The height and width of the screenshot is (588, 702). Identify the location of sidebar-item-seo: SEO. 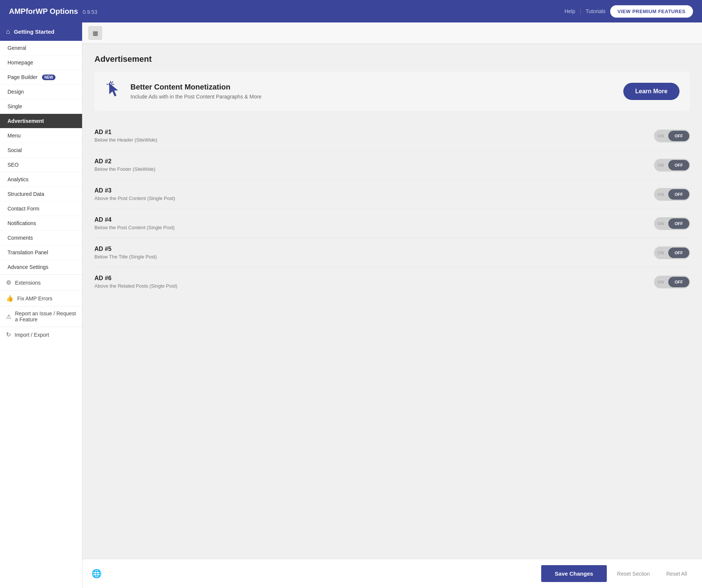
(41, 165).